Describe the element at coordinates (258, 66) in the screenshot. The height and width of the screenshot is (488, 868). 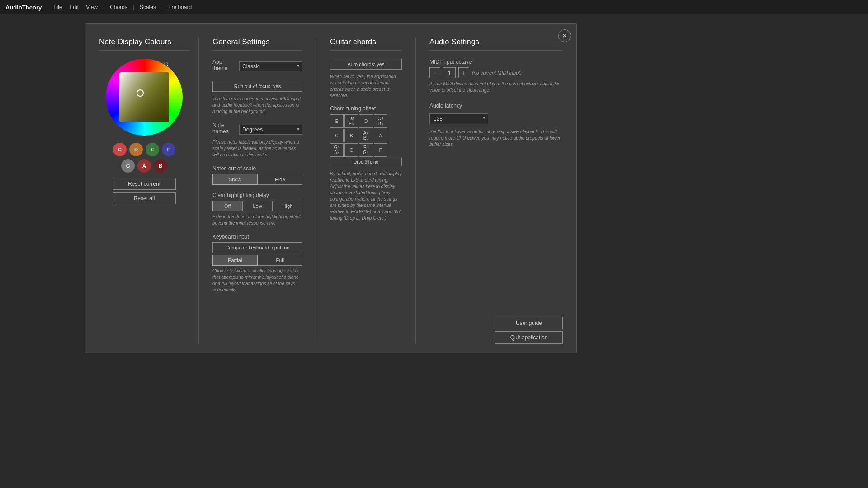
I see `app-theme-row: App theme Classic Dark Light` at that location.